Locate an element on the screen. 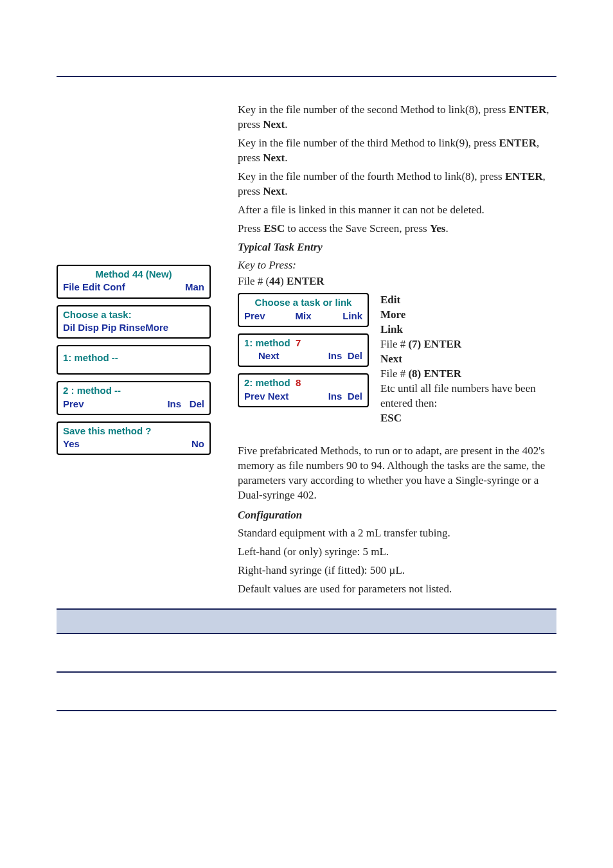 This screenshot has width=613, height=868. t: to access the Save Screen, press is located at coordinates (357, 229).